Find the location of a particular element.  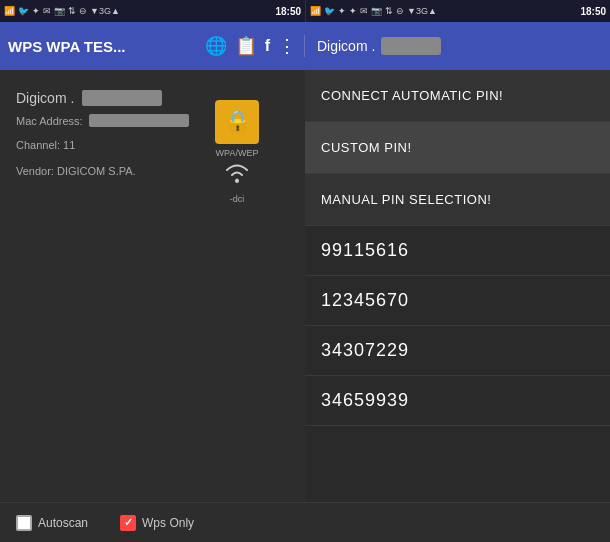

network-display-name: Digicom . is located at coordinates (45, 98).